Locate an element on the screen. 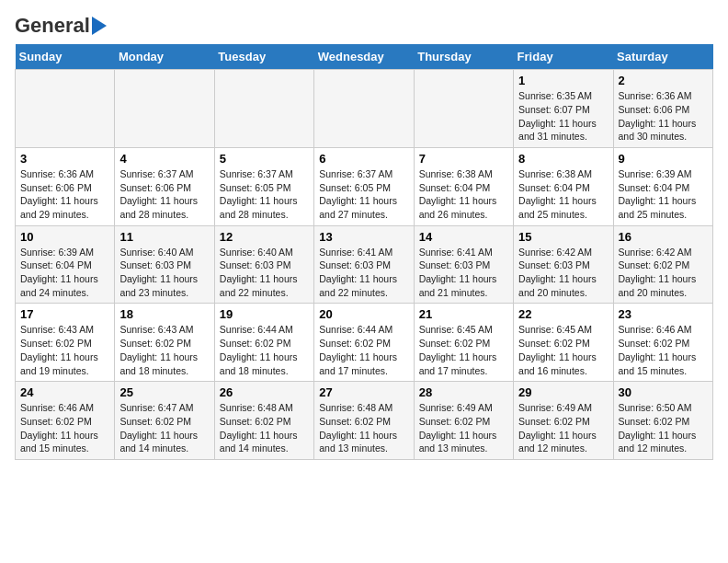 This screenshot has height=563, width=728. calendar-cell: 3Sunrise: 6:36 AMSunset: 6:06 PMDaylight… is located at coordinates (65, 186).